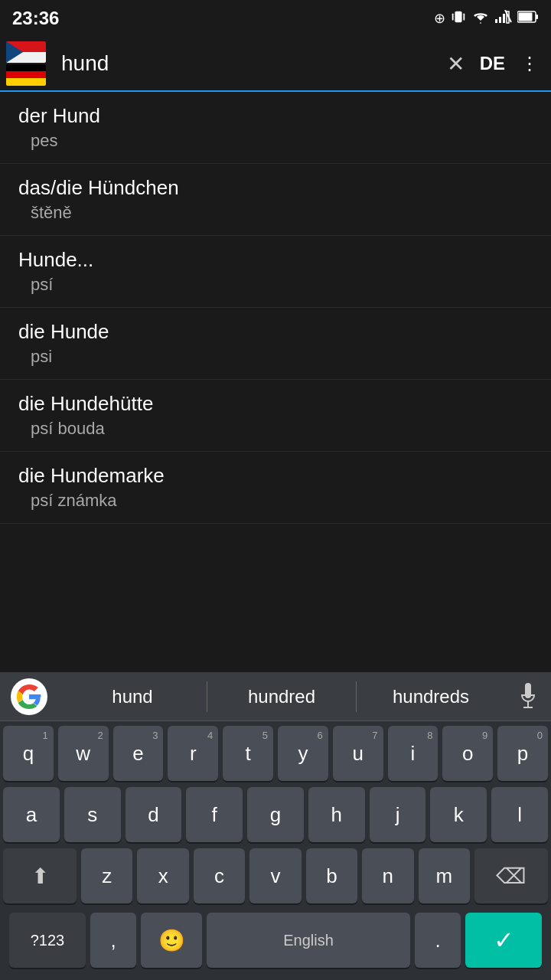  What do you see at coordinates (458, 18) in the screenshot?
I see `vibrate-icon` at bounding box center [458, 18].